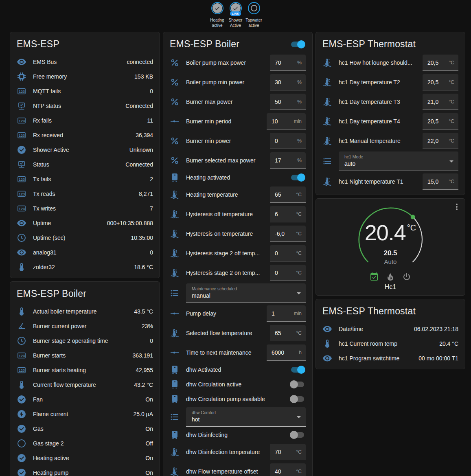 This screenshot has height=476, width=471. I want to click on number-input: 40°C, so click(288, 470).